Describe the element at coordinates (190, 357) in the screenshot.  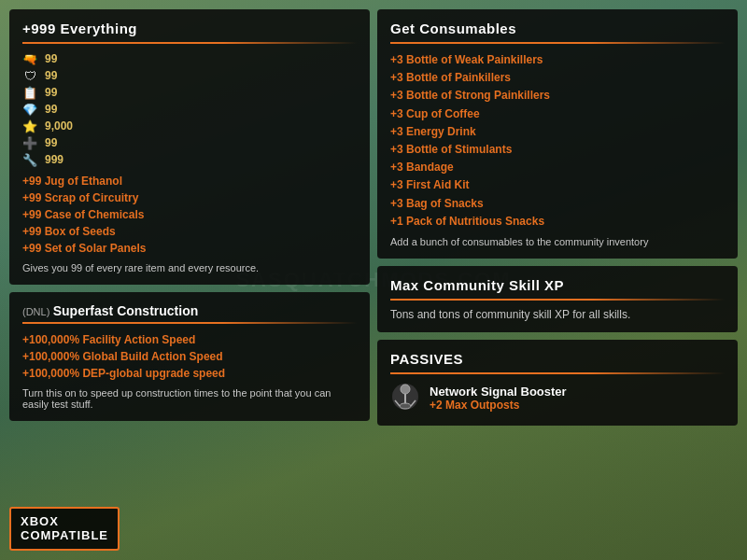
I see `construction-speeds: +100,000% Facility Action Speed +100,000…` at that location.